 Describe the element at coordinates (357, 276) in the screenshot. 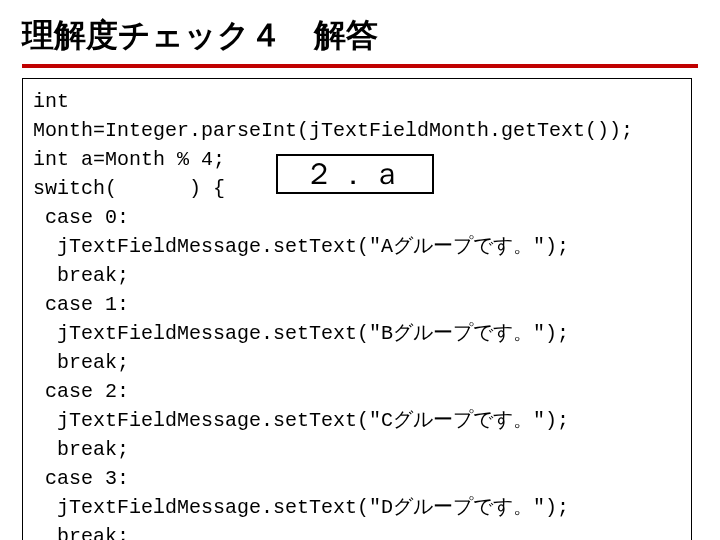

I see `code-line-7: break;` at that location.